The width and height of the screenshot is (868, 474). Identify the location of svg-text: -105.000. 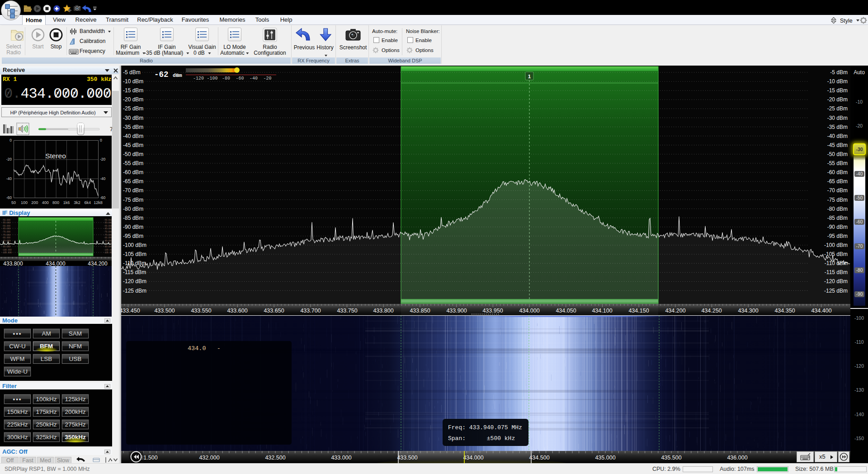
(7, 252).